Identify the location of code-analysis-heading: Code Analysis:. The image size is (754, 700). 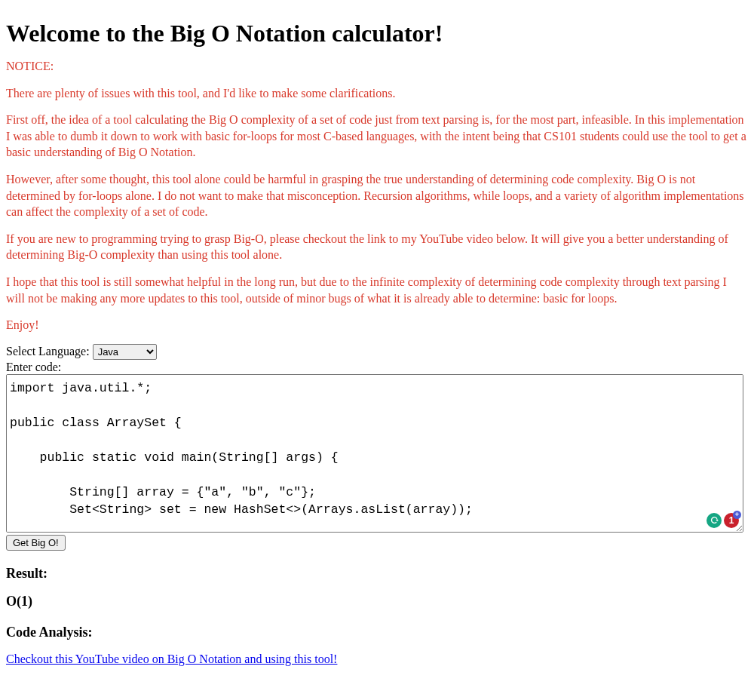
(377, 632).